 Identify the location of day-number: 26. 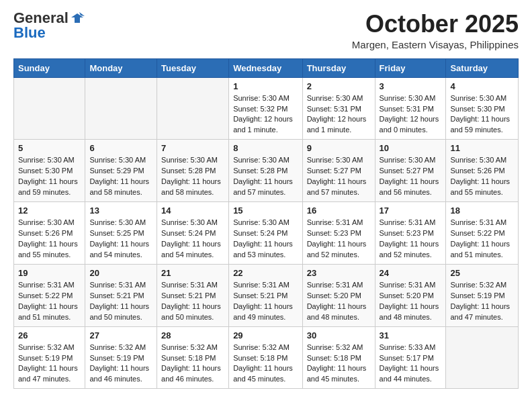
(50, 336).